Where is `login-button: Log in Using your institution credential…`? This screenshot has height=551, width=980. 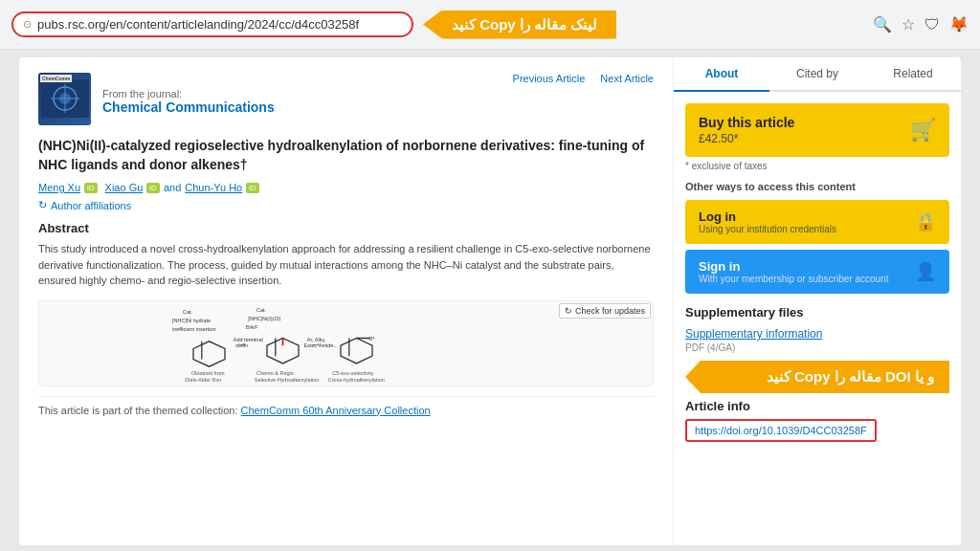 login-button: Log in Using your institution credential… is located at coordinates (817, 222).